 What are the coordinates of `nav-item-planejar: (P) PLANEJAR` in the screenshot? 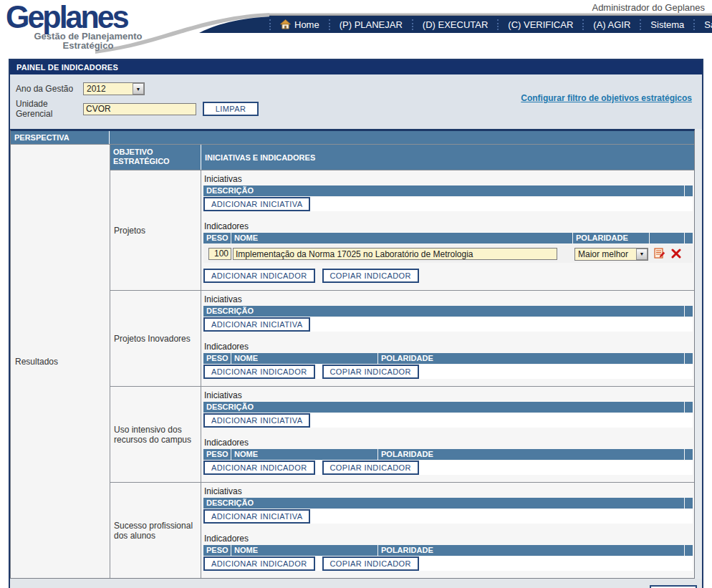 It's located at (371, 24).